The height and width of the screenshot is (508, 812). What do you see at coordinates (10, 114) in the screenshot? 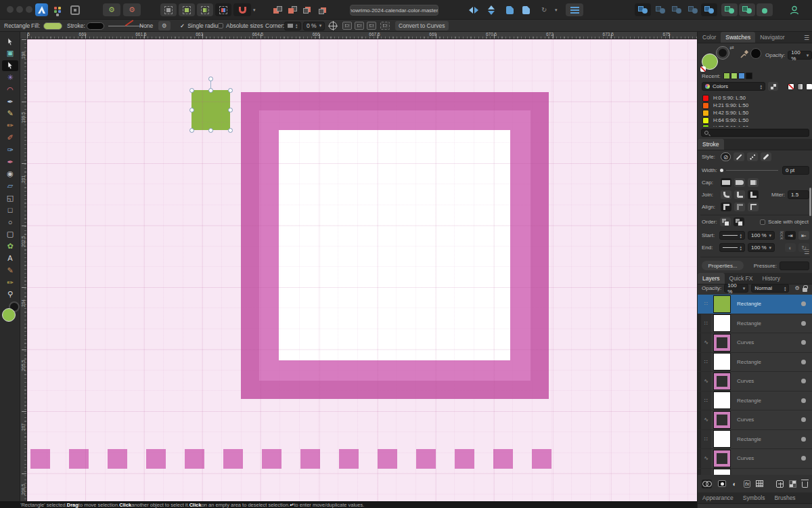
I see `node-tool: ✎` at bounding box center [10, 114].